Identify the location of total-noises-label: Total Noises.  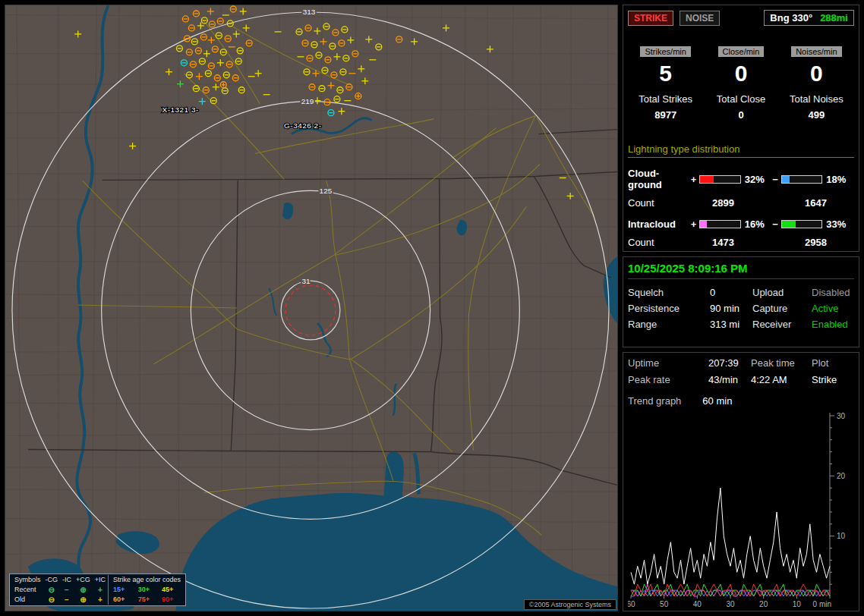
(817, 99).